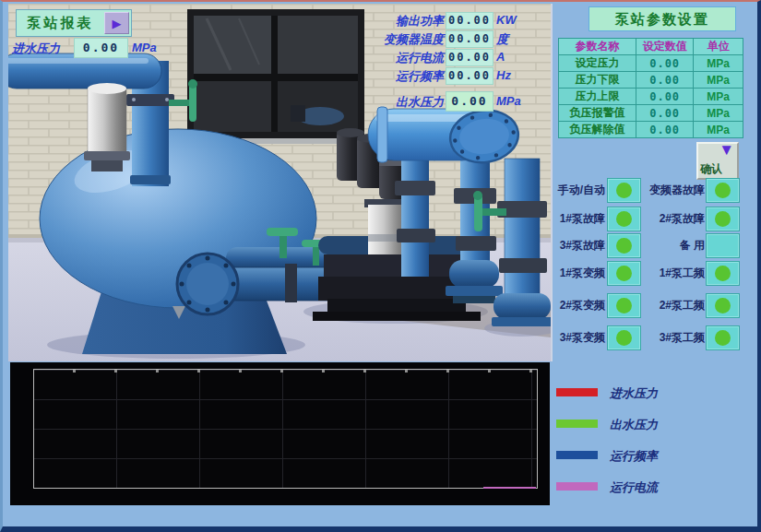  I want to click on table-row: 负压报警值 0.00 MPa, so click(651, 113).